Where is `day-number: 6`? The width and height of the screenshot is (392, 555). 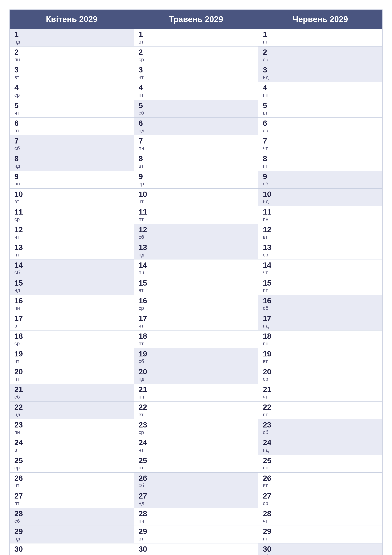 day-number: 6 is located at coordinates (321, 123).